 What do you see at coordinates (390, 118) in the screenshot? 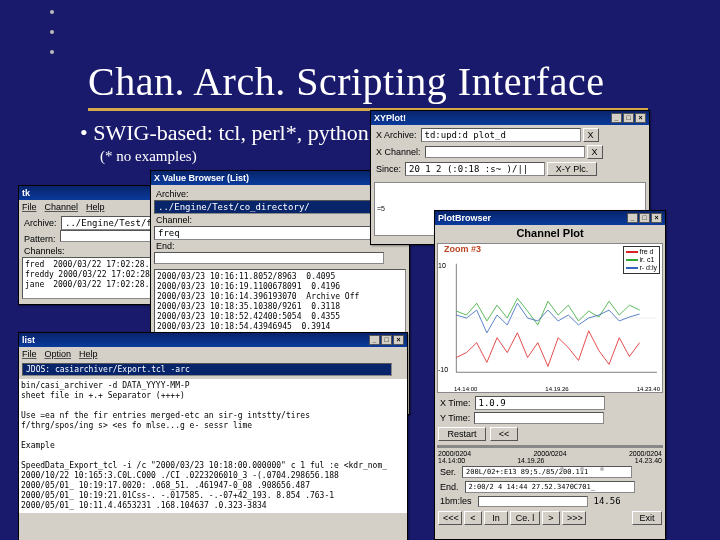
I see `title-xy: XYPlot!` at bounding box center [390, 118].